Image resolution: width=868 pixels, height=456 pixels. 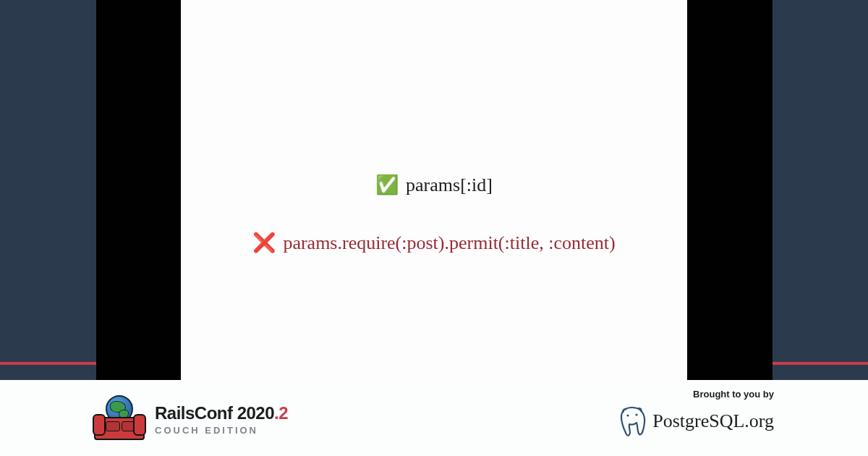 What do you see at coordinates (119, 419) in the screenshot?
I see `railsconf-logo` at bounding box center [119, 419].